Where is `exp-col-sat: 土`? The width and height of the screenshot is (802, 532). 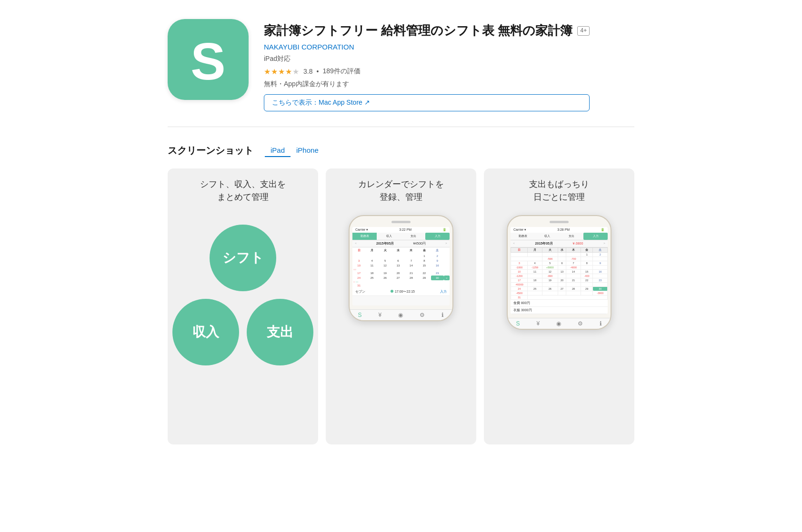 exp-col-sat: 土 is located at coordinates (600, 250).